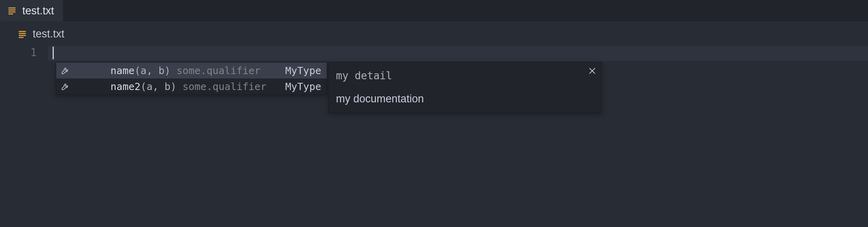  Describe the element at coordinates (53, 53) in the screenshot. I see `text-cursor` at that location.